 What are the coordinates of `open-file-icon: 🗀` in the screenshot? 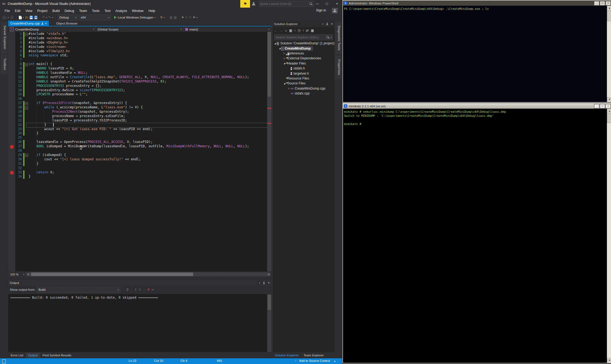 It's located at (27, 17).